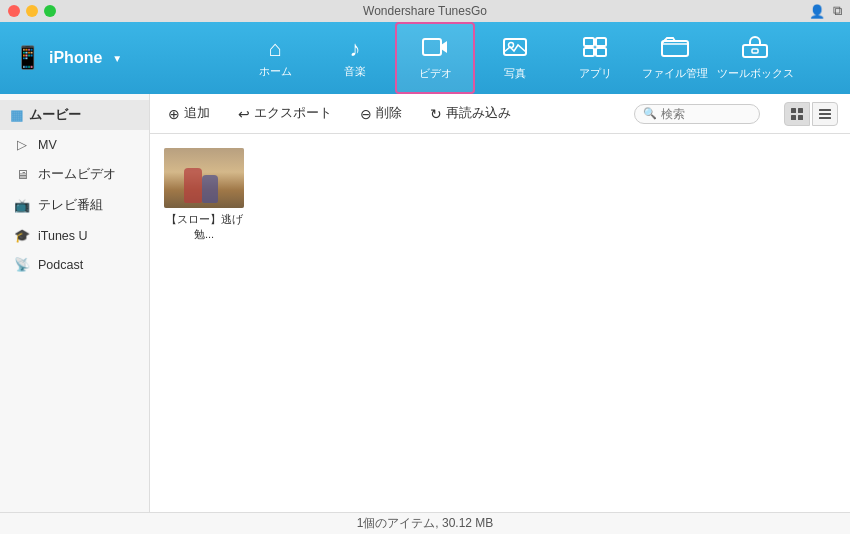 Image resolution: width=850 pixels, height=534 pixels. I want to click on nav-label-video: ビデオ, so click(436, 74).